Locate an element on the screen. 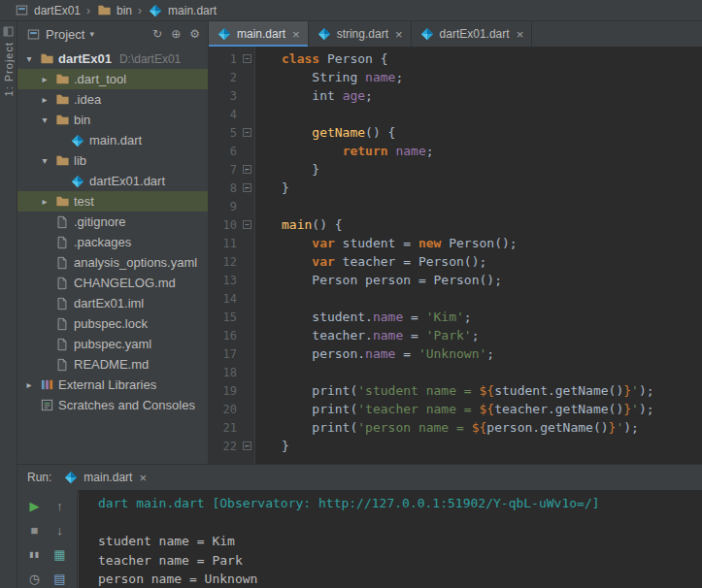 This screenshot has height=588, width=702. code-line: int age; is located at coordinates (491, 95).